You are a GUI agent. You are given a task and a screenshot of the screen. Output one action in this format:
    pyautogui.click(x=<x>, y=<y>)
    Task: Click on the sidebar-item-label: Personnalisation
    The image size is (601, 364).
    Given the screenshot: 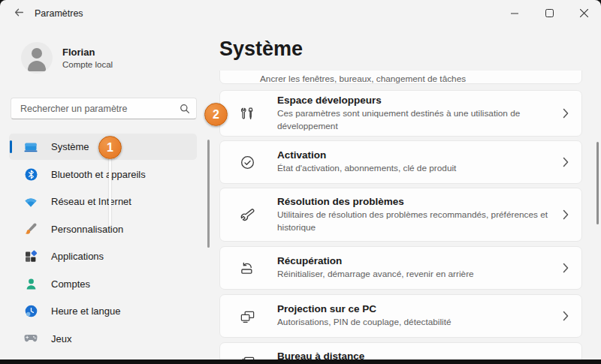 What is the action you would take?
    pyautogui.click(x=87, y=230)
    